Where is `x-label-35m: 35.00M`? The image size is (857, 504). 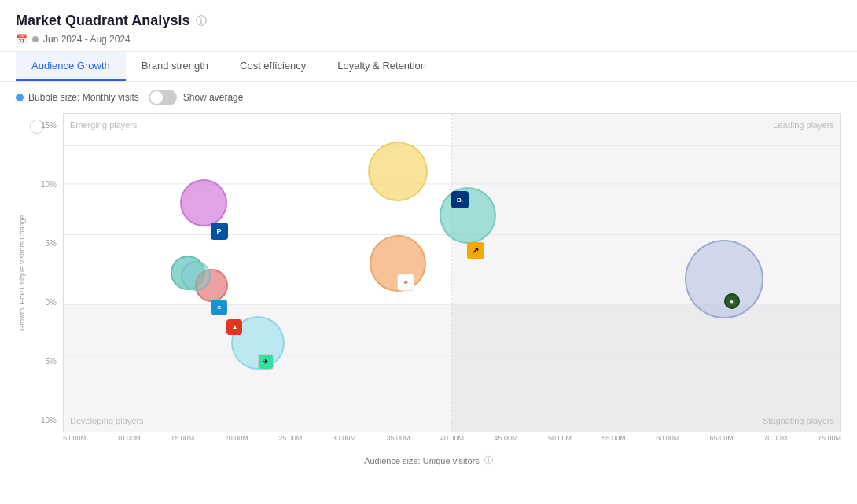
x-label-35m: 35.00M is located at coordinates (398, 438).